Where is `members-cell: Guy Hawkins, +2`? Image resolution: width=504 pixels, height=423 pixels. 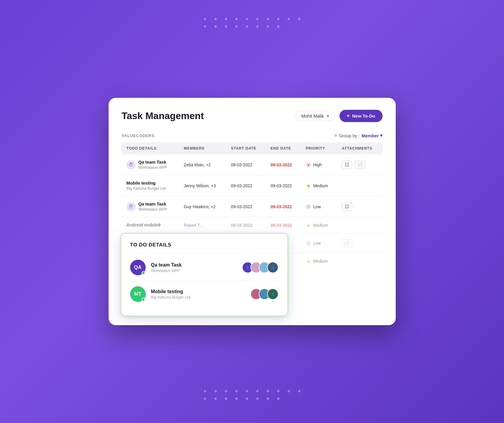
members-cell: Guy Hawkins, +2 is located at coordinates (202, 207).